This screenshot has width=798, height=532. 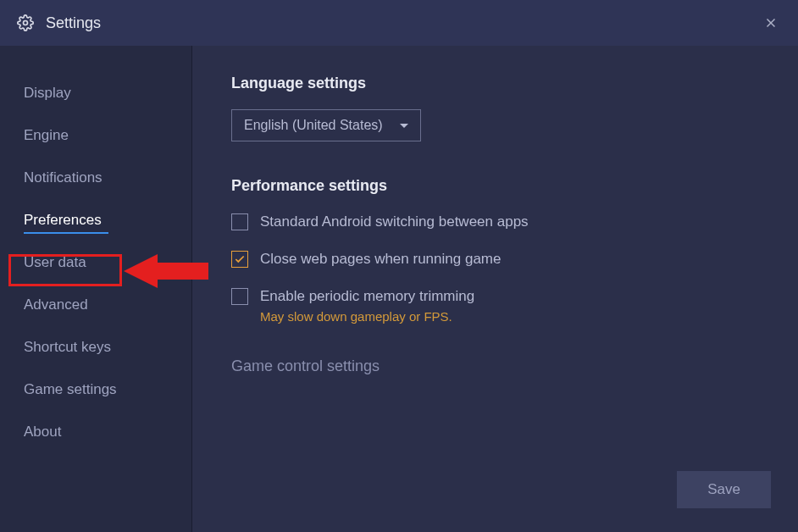 What do you see at coordinates (59, 24) in the screenshot?
I see `titlebar-left: Settings` at bounding box center [59, 24].